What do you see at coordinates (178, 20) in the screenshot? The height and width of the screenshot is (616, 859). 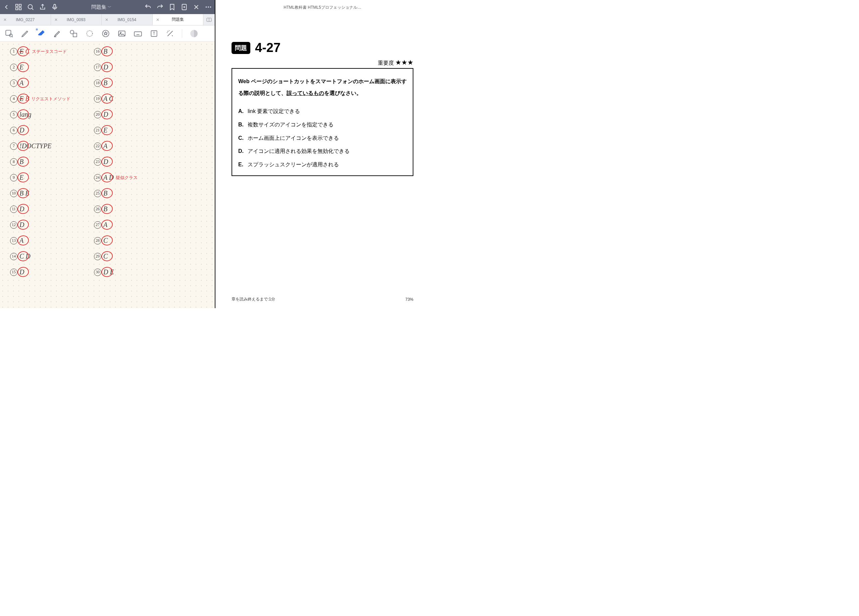 I see `tab-label: 問題集` at bounding box center [178, 20].